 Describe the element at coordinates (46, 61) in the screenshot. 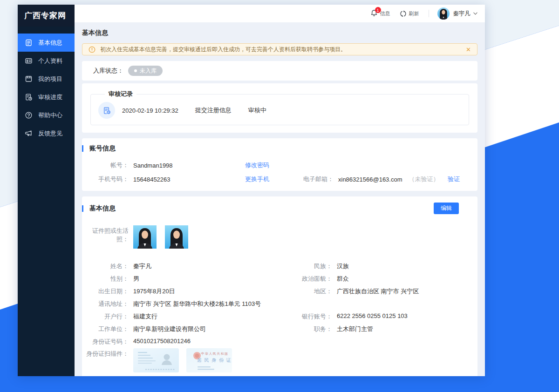

I see `sidebar-item-profile: 个人资料` at that location.